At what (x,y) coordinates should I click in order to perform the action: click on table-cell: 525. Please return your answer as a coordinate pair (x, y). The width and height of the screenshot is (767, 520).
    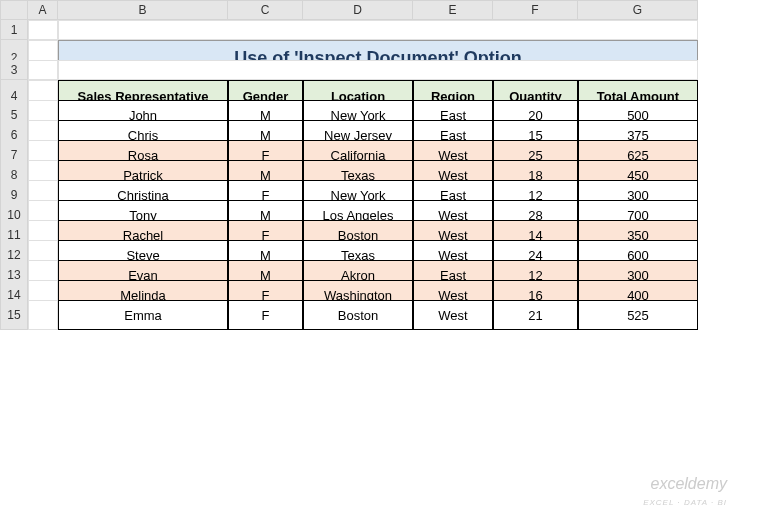
    Looking at the image, I should click on (638, 315).